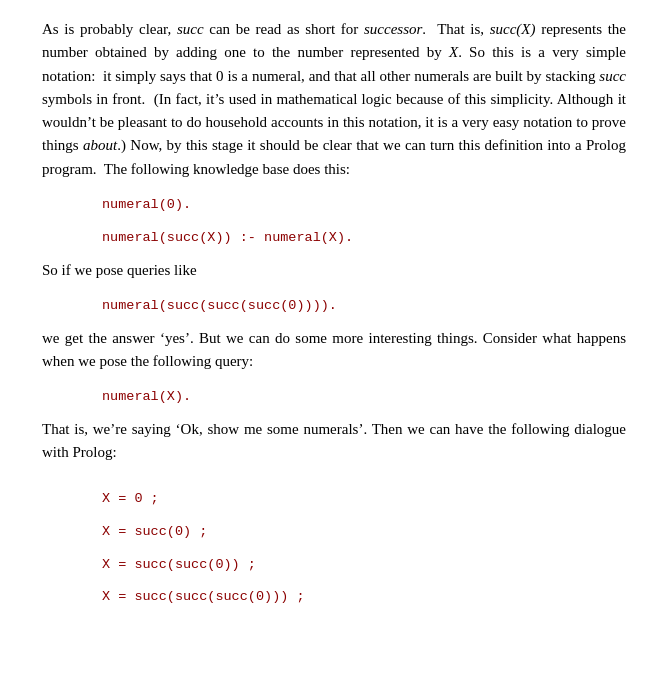 This screenshot has height=683, width=668. Describe the element at coordinates (393, 29) in the screenshot. I see `italic-successor: successor` at that location.